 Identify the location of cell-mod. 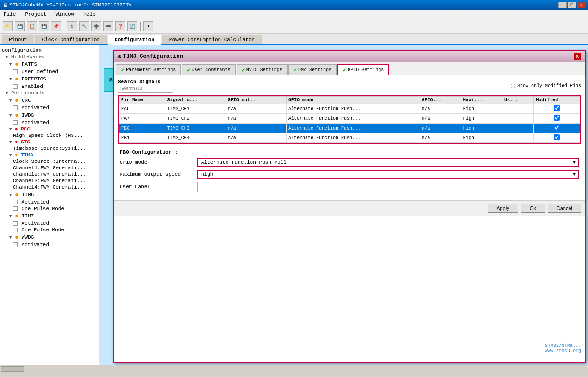
(557, 129).